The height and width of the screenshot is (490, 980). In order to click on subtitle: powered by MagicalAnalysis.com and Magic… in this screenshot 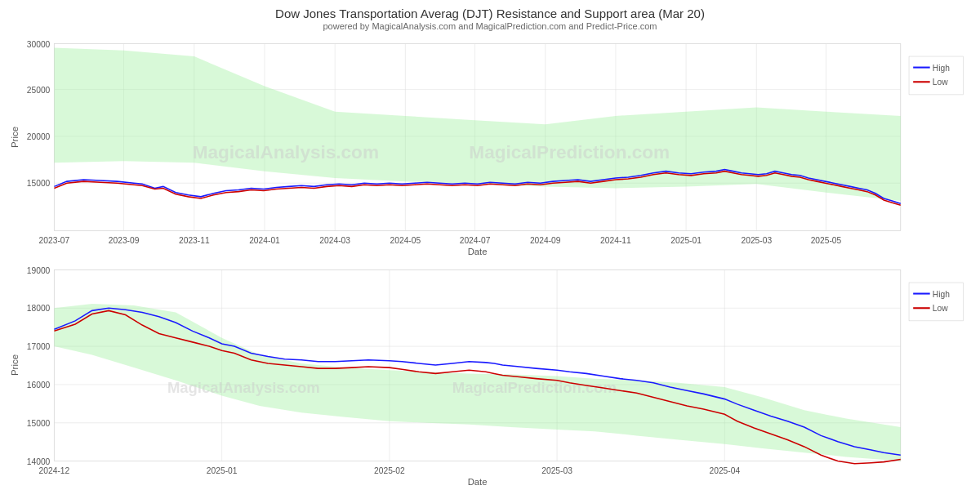, I will do `click(490, 26)`.